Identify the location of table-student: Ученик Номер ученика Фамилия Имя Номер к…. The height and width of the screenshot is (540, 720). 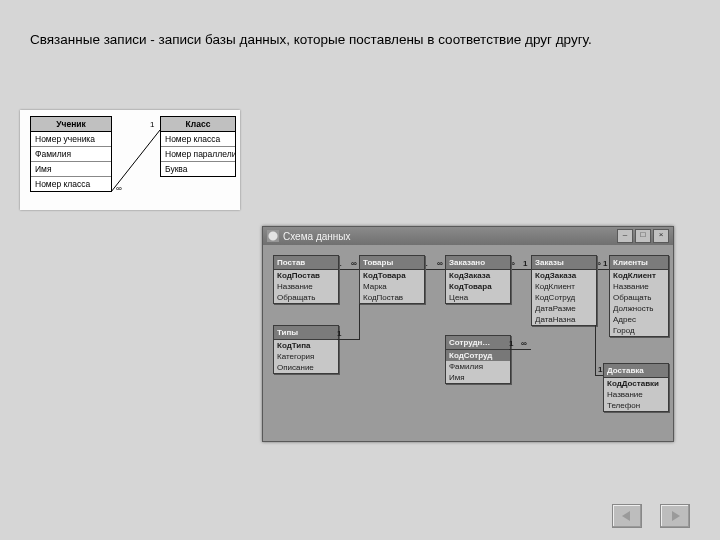
(71, 154).